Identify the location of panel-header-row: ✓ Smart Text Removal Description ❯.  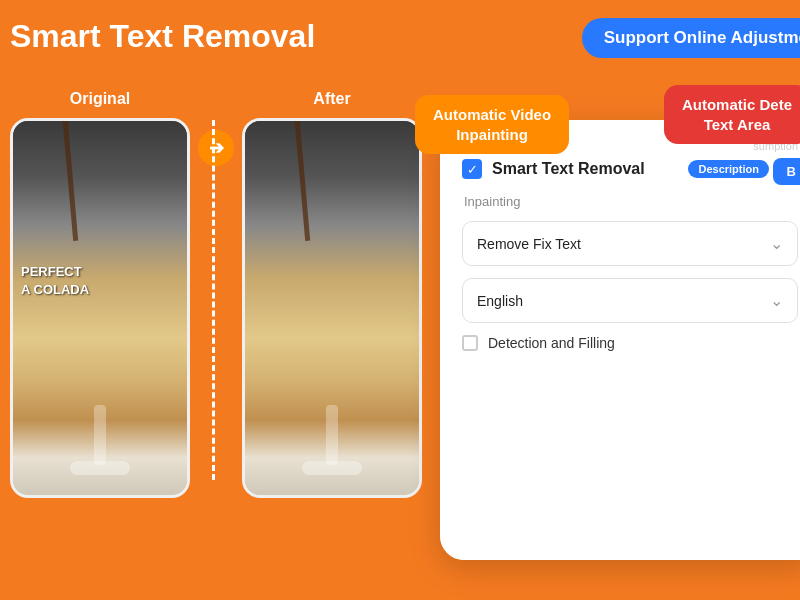
(630, 169).